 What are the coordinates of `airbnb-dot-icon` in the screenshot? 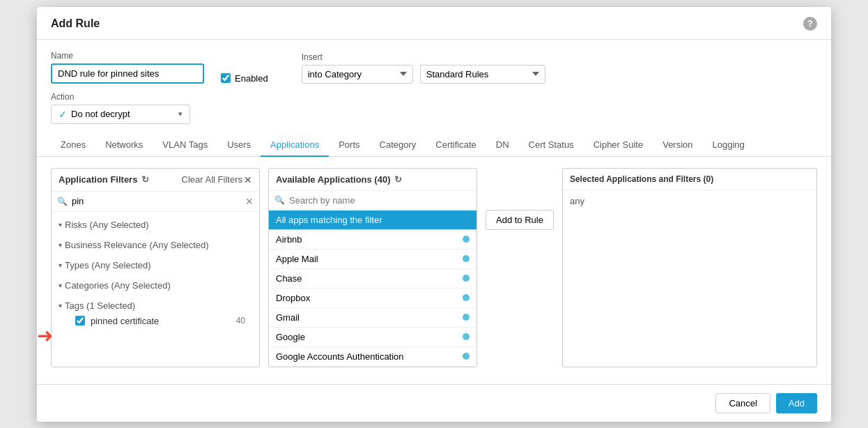 It's located at (466, 239).